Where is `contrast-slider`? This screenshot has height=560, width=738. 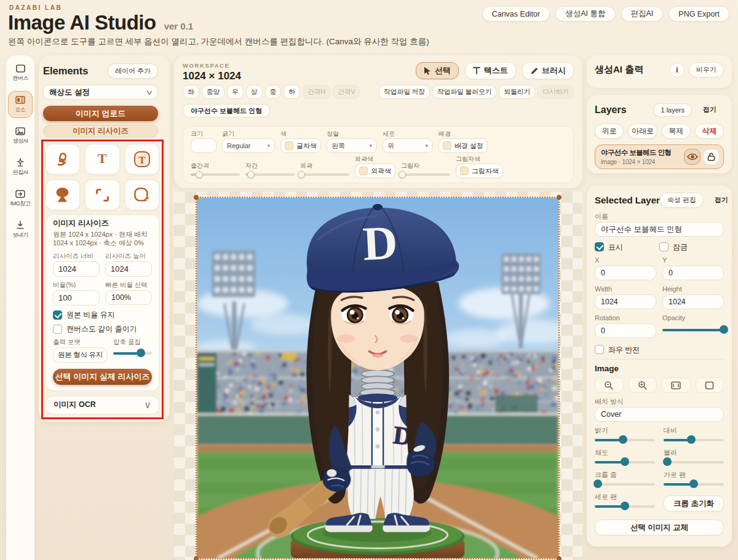 contrast-slider is located at coordinates (694, 440).